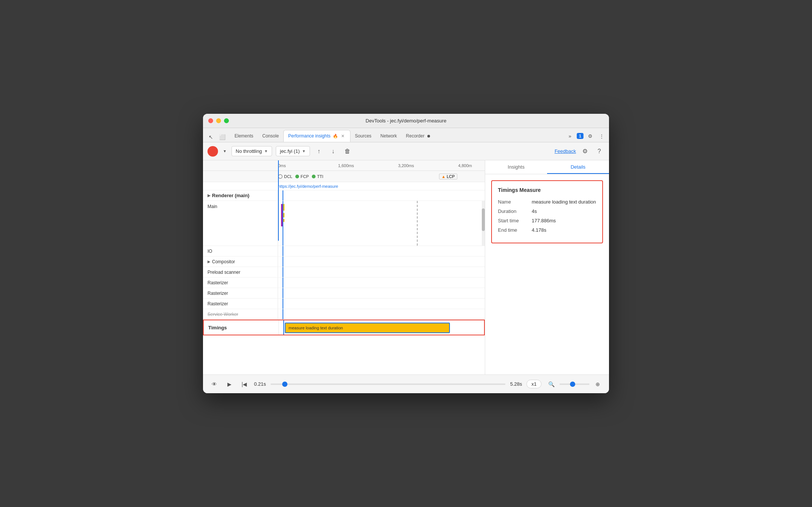  I want to click on compositor-track-content, so click(381, 261).